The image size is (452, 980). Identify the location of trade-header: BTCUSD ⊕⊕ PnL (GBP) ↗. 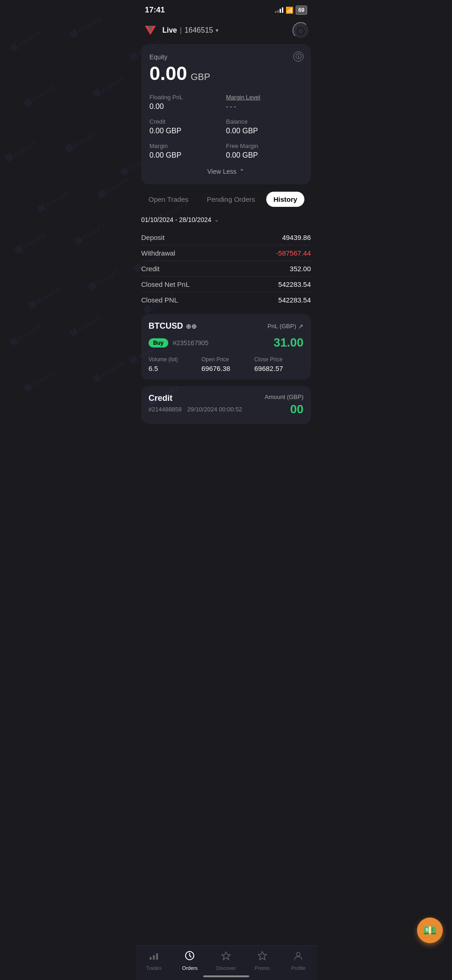
(226, 326).